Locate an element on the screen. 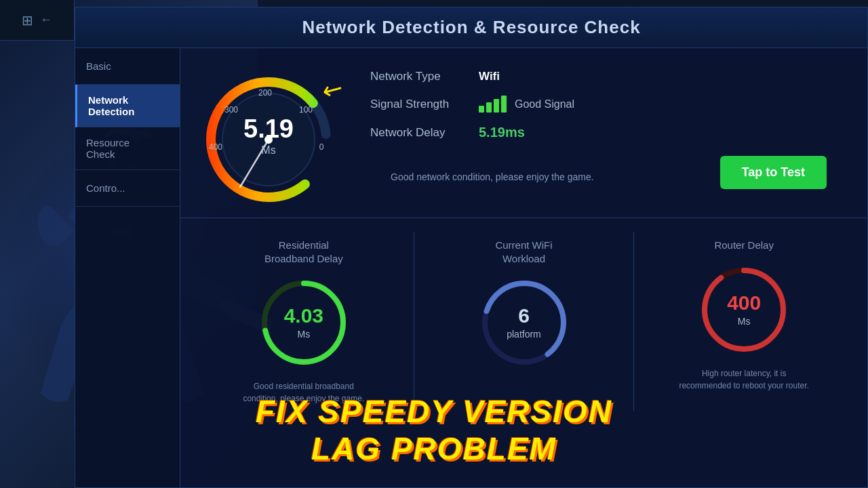  router-delay-desc: High router latency, it is recommended t… is located at coordinates (744, 380).